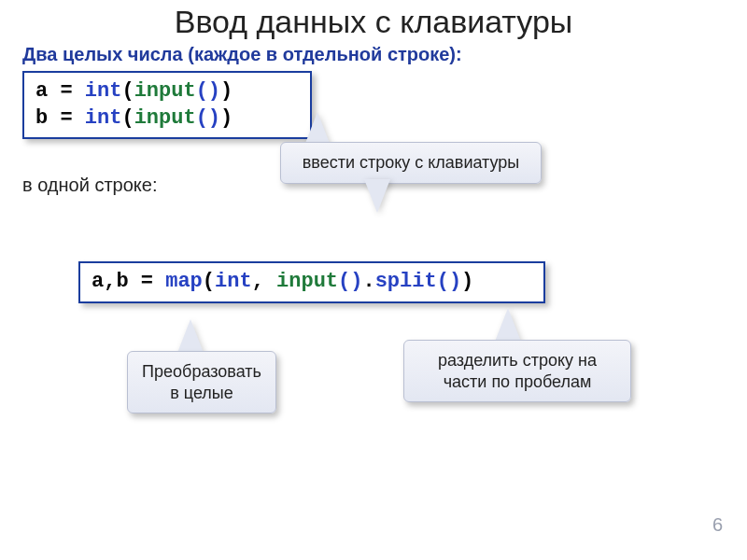  Describe the element at coordinates (406, 282) in the screenshot. I see `fn-split: split` at that location.